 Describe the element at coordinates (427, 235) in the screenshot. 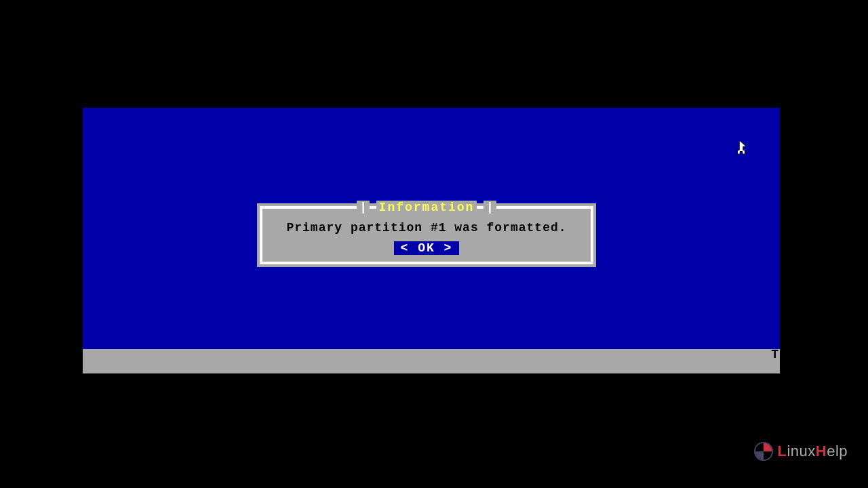

I see `dialog-frame: | Information | Primary partition #1 was…` at that location.